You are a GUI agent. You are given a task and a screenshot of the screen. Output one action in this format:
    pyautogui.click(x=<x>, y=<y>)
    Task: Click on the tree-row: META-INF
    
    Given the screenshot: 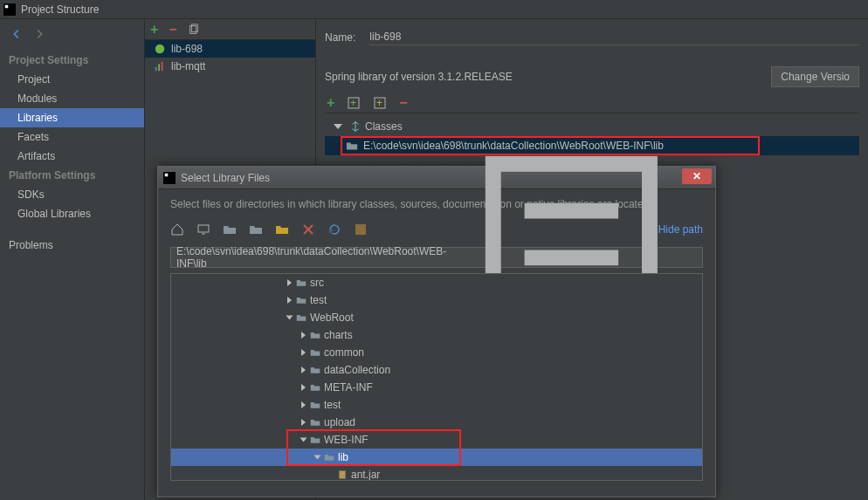 What is the action you would take?
    pyautogui.click(x=437, y=387)
    